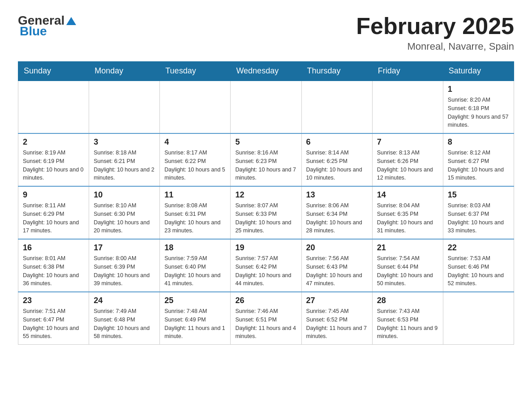 This screenshot has height=411, width=532. What do you see at coordinates (54, 271) in the screenshot?
I see `day-info: Sunrise: 8:01 AM Sunset: 6:38 PM Dayligh…` at bounding box center [54, 271].